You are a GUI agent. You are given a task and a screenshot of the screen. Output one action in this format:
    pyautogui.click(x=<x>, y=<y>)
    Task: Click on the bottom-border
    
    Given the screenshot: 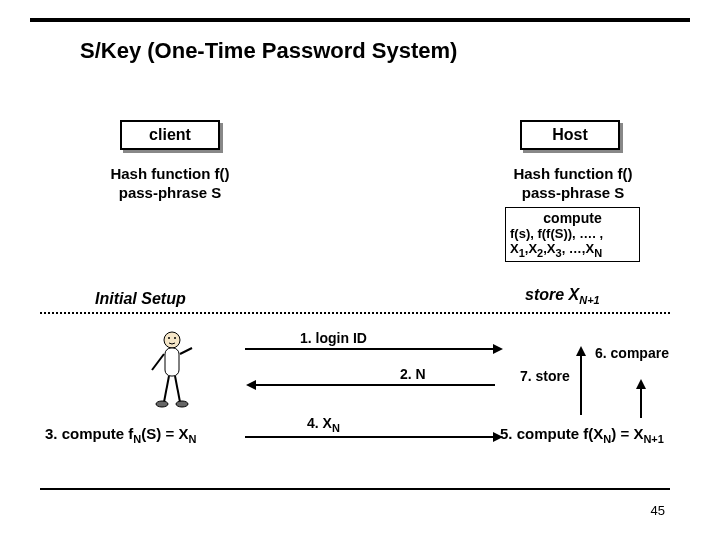 What is the action you would take?
    pyautogui.click(x=355, y=489)
    